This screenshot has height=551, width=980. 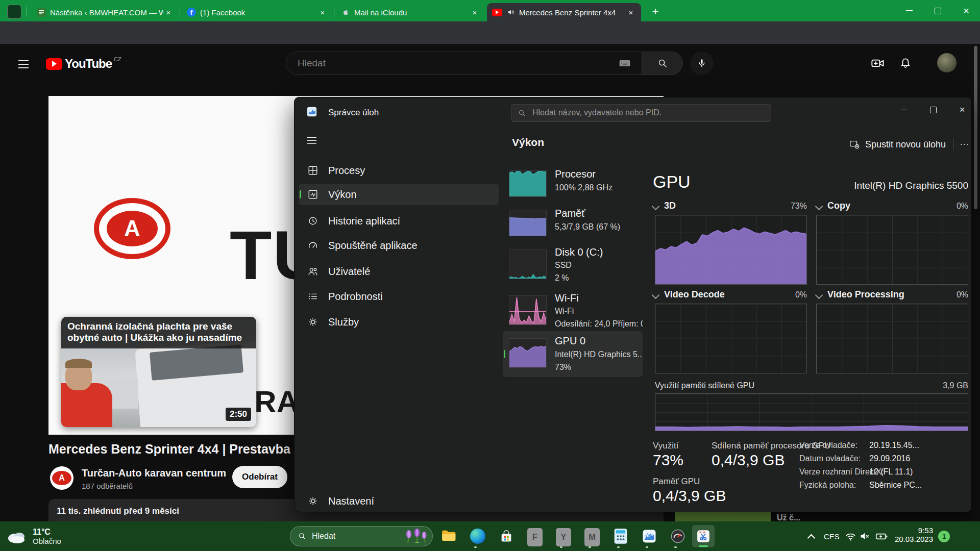 I want to click on guide-hamburger-button, so click(x=23, y=64).